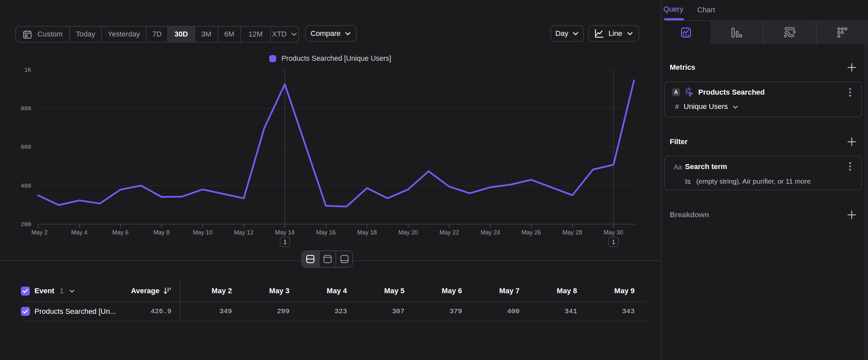 The image size is (868, 360). What do you see at coordinates (449, 232) in the screenshot?
I see `svg-text: May 22` at bounding box center [449, 232].